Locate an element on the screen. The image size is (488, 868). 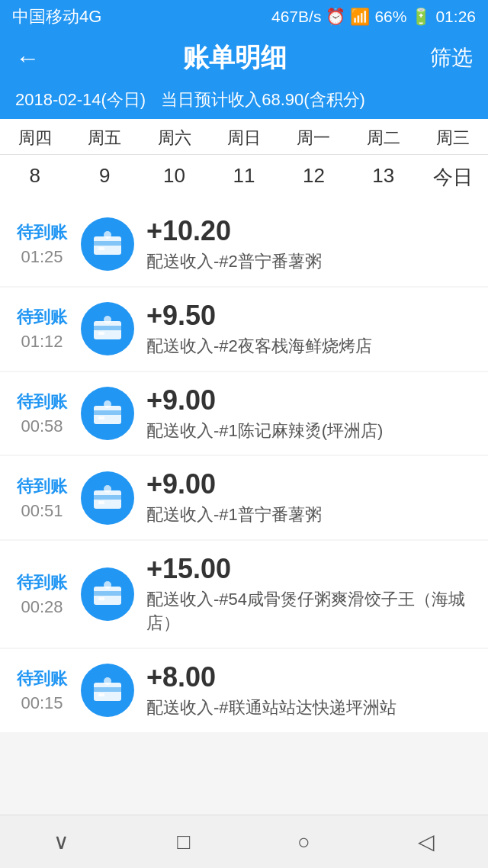
tx-status-5: 待到账 is located at coordinates (42, 679).